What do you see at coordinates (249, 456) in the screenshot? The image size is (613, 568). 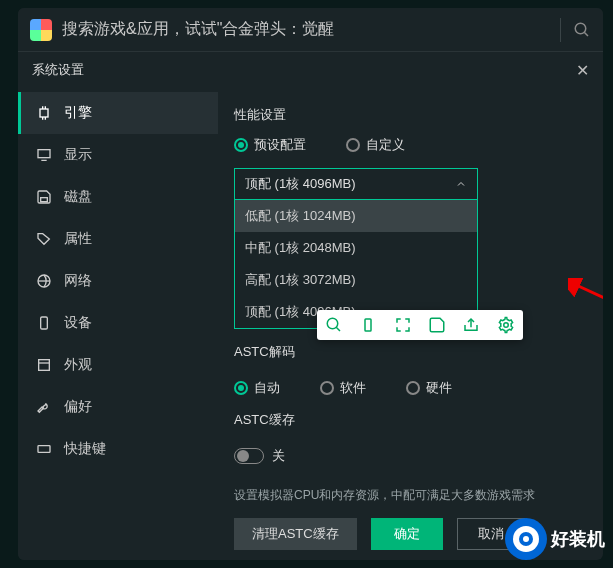 I see `switch-off` at bounding box center [249, 456].